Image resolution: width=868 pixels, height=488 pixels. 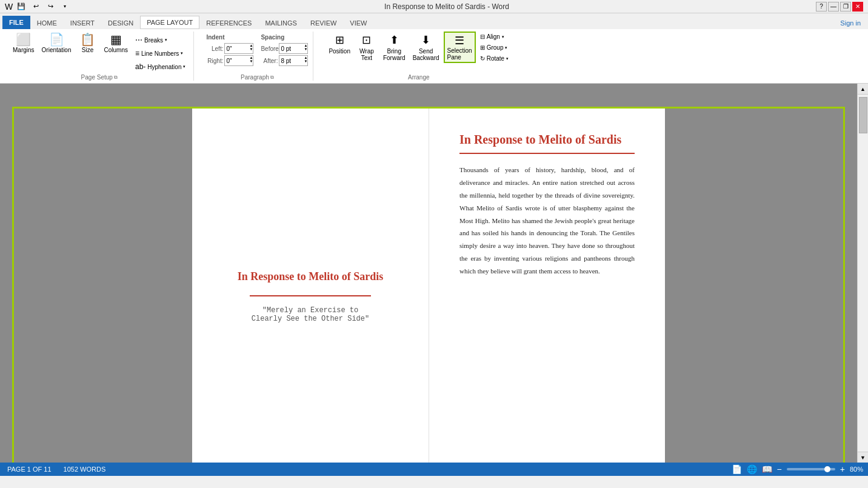 I want to click on align-label: Align, so click(x=493, y=36).